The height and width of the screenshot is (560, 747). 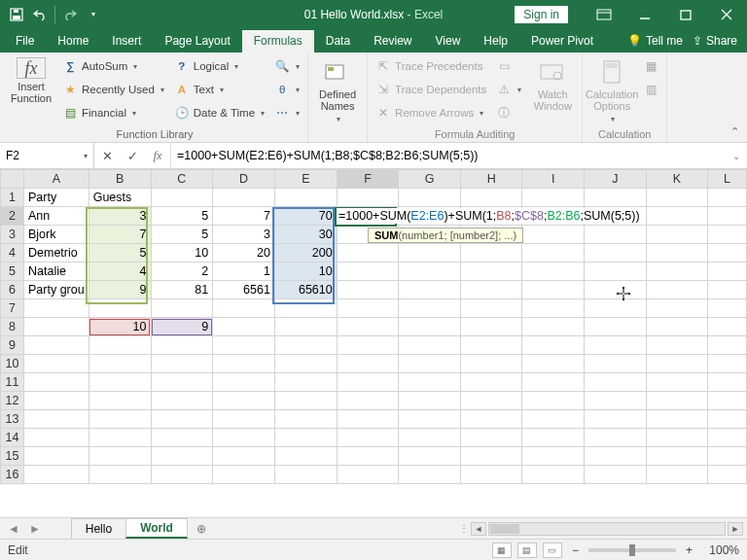 I want to click on inplace-formula-editor: =1000+SUM(E2:E6)+SUM(1;B8;$C$8;B2:B6;SUM…, so click(x=489, y=216).